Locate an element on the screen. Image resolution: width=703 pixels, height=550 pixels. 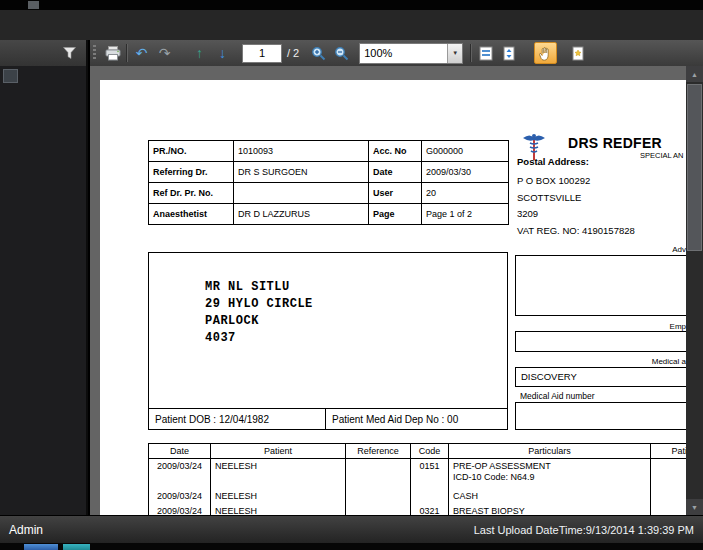
hand-icon is located at coordinates (546, 54).